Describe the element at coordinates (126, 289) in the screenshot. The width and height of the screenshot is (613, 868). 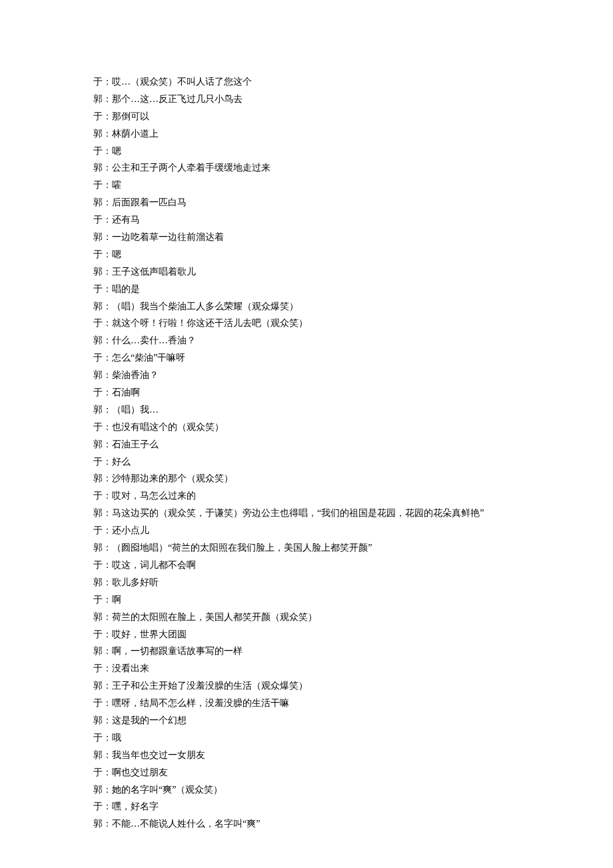
I see `dialogue-text: 唱的是` at that location.